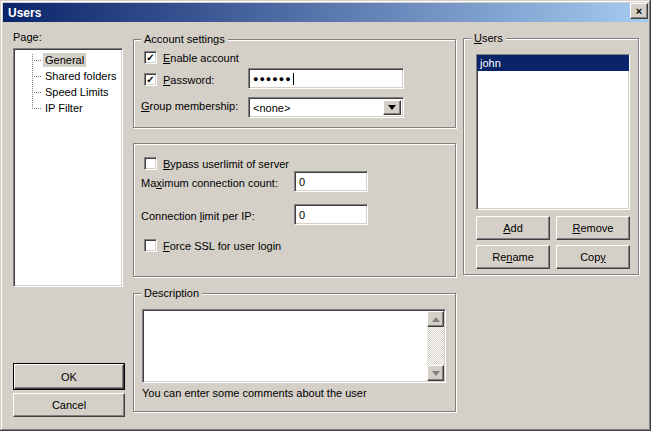  What do you see at coordinates (593, 228) in the screenshot?
I see `remove-button: Remove` at bounding box center [593, 228].